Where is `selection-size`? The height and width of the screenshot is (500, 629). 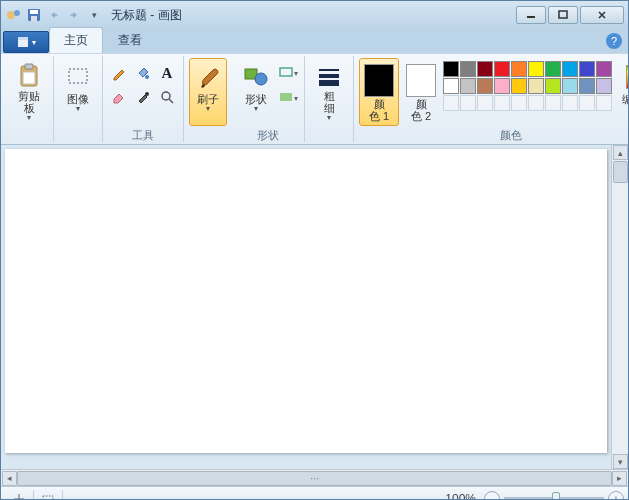
selection-size is located at coordinates (48, 496).